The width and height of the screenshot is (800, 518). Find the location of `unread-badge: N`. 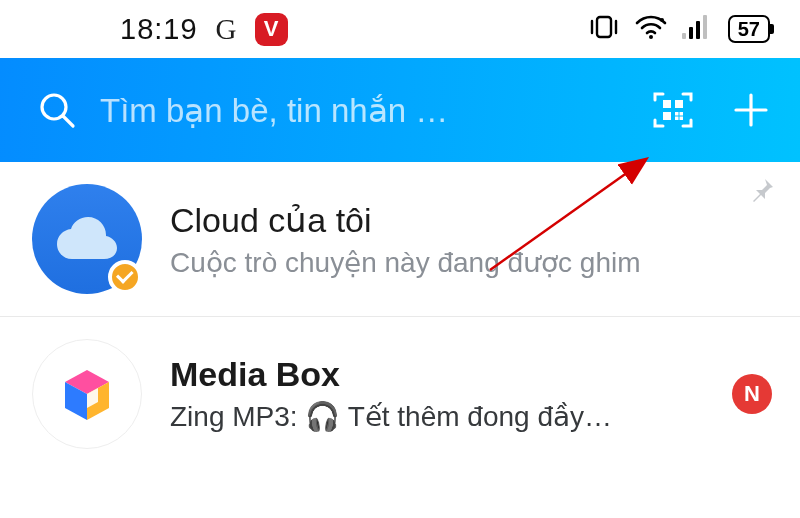

unread-badge: N is located at coordinates (752, 394).